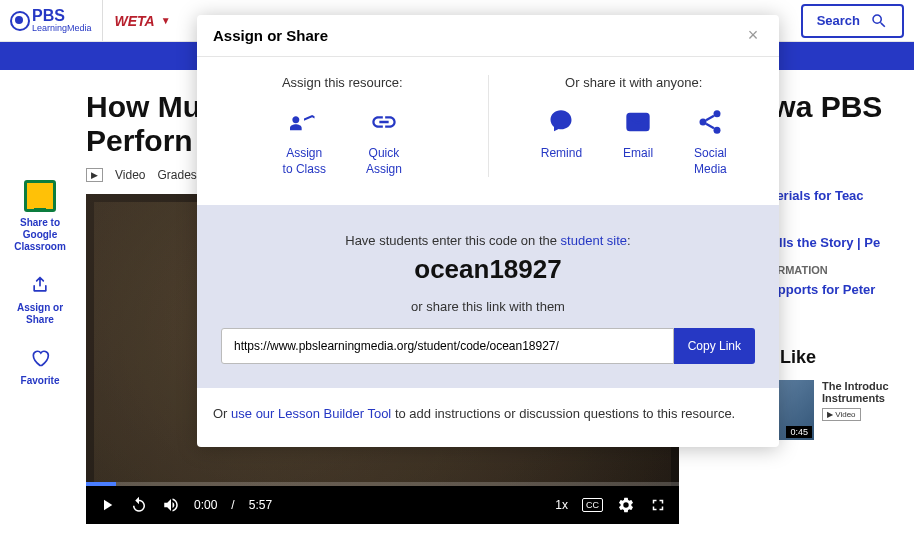  I want to click on favorite-button: Favorite, so click(40, 366).